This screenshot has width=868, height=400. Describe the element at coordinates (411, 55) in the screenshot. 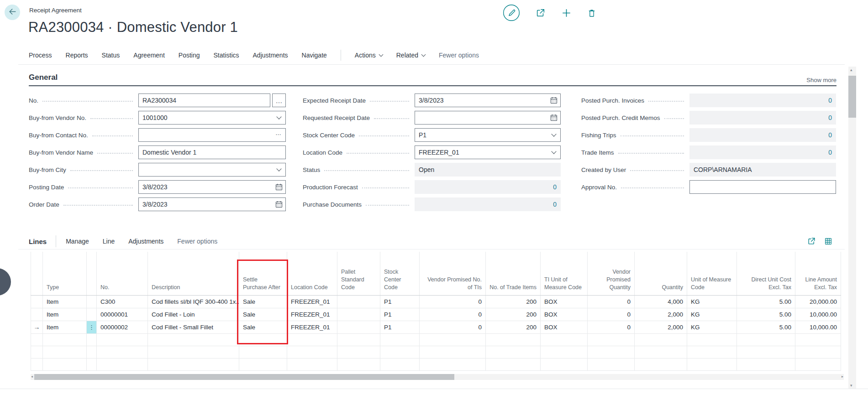

I see `menu-item-related: Related` at that location.